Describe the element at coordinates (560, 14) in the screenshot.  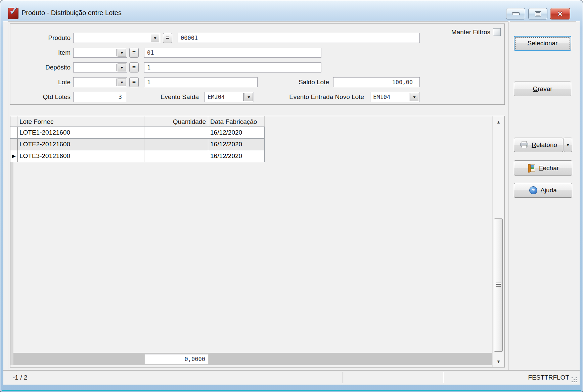
I see `close-icon: ✕` at that location.